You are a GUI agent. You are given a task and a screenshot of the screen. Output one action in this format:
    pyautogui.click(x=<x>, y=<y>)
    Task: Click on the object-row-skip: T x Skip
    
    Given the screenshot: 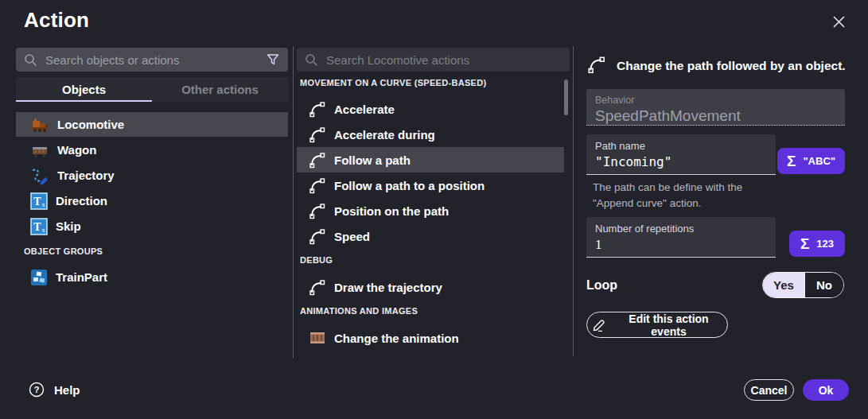 What is the action you would take?
    pyautogui.click(x=152, y=226)
    